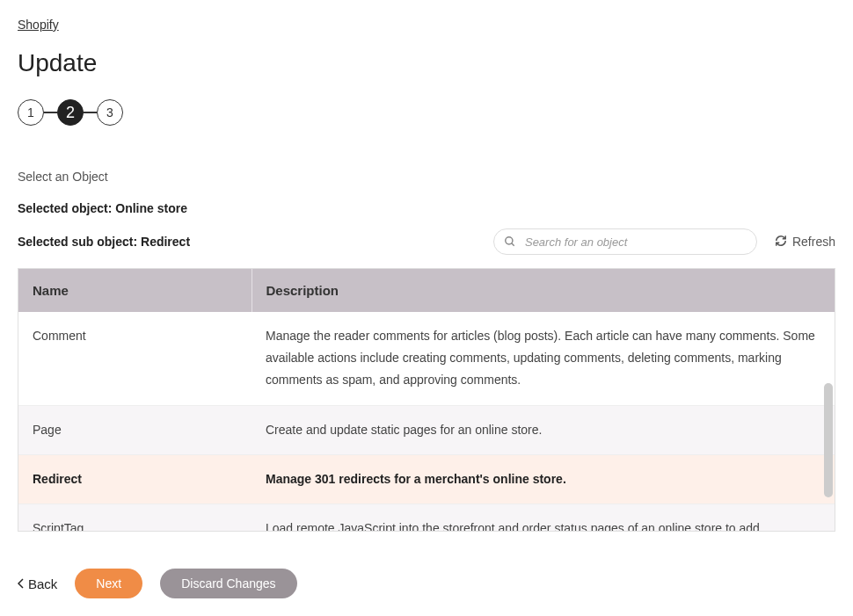 The width and height of the screenshot is (853, 616). What do you see at coordinates (543, 359) in the screenshot?
I see `cell-description: Manage the reader comments for articles …` at bounding box center [543, 359].